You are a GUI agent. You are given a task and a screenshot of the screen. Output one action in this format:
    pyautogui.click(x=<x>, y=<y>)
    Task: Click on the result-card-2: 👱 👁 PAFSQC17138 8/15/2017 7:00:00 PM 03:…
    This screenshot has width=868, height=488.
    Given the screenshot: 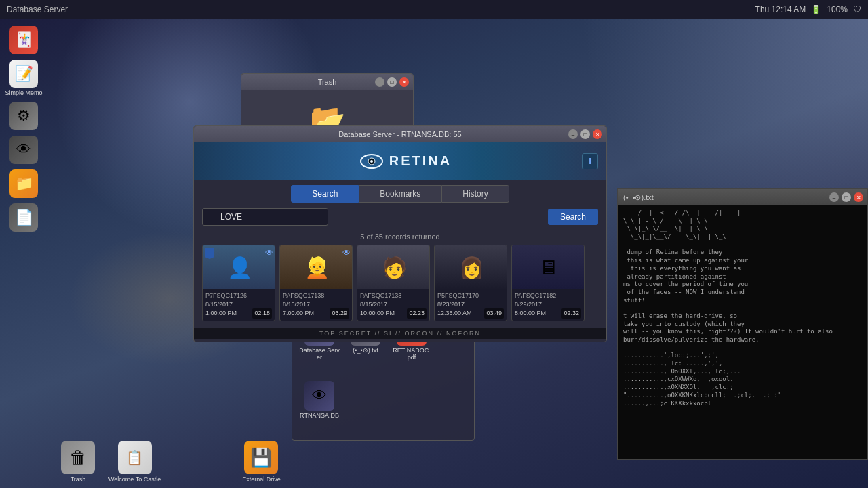 What is the action you would take?
    pyautogui.click(x=316, y=283)
    